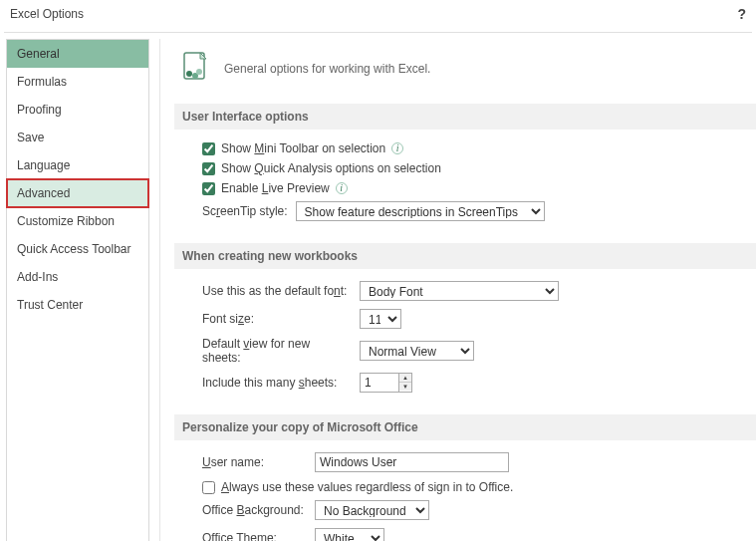 This screenshot has width=756, height=541. What do you see at coordinates (416, 351) in the screenshot?
I see `default-view-select: Normal View` at bounding box center [416, 351].